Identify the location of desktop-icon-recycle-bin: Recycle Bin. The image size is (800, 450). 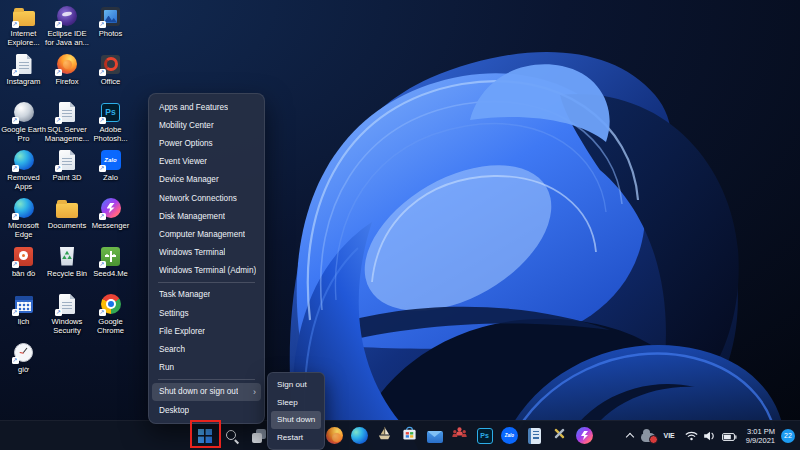
(68, 261).